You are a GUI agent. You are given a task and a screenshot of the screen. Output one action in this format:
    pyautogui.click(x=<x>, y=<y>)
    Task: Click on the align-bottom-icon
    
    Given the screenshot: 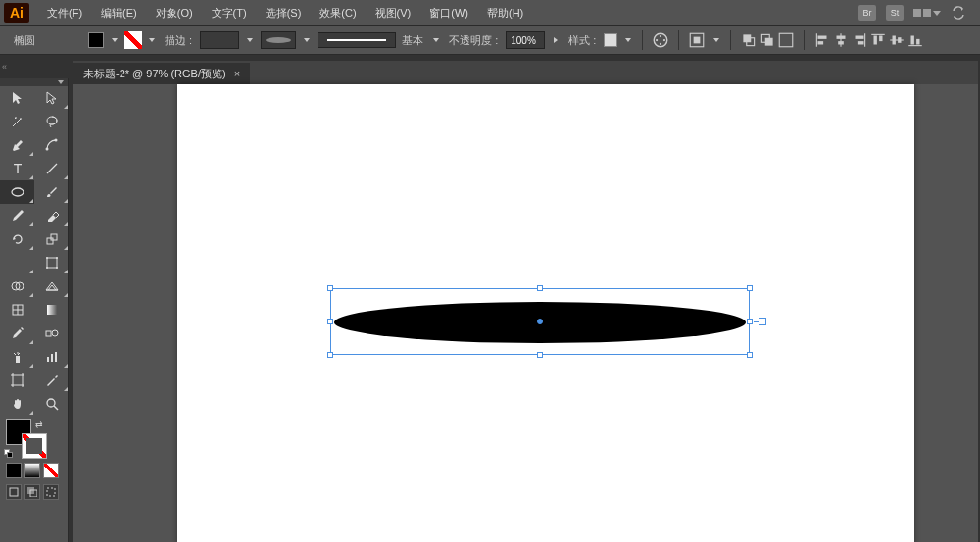 What is the action you would take?
    pyautogui.click(x=915, y=40)
    